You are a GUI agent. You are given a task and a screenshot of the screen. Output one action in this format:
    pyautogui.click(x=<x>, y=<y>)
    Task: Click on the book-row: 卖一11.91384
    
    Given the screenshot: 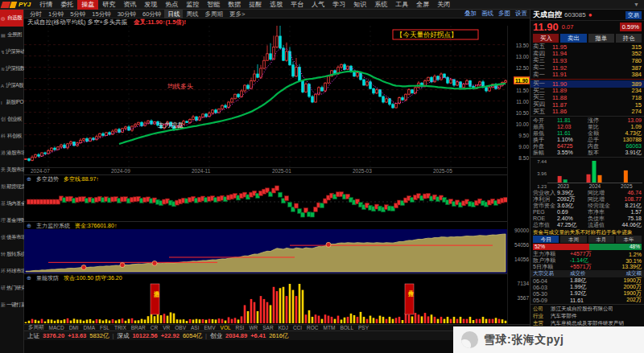 What is the action you would take?
    pyautogui.click(x=588, y=74)
    